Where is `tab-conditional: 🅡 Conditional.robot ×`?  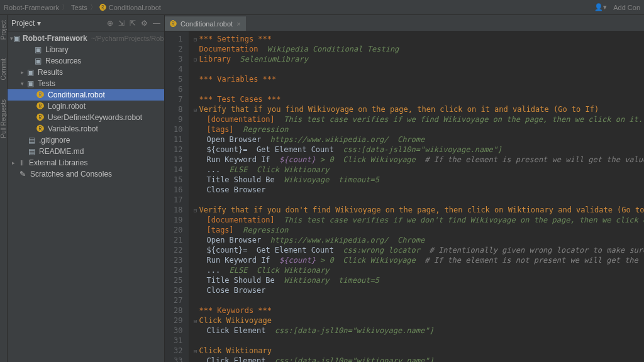 tab-conditional: 🅡 Conditional.robot × is located at coordinates (205, 23).